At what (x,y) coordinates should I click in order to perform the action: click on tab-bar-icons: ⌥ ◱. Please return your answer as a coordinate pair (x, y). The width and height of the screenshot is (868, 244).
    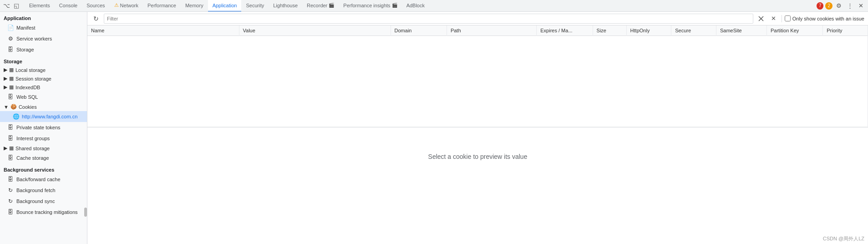
    Looking at the image, I should click on (11, 6).